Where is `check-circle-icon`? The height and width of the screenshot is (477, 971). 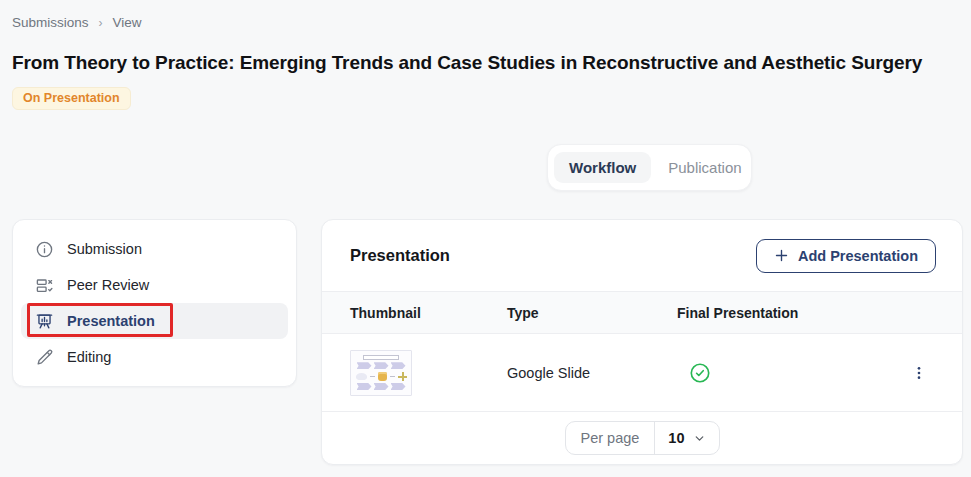 check-circle-icon is located at coordinates (700, 373).